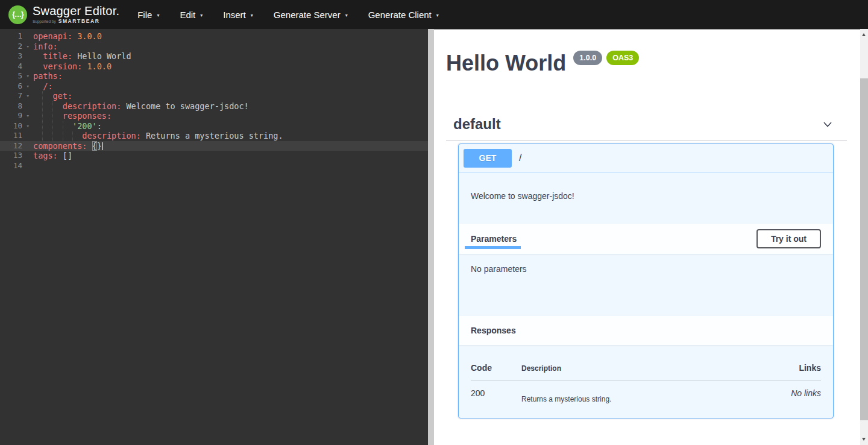  Describe the element at coordinates (214, 87) in the screenshot. I see `code-line-6: 6▾ /:` at that location.